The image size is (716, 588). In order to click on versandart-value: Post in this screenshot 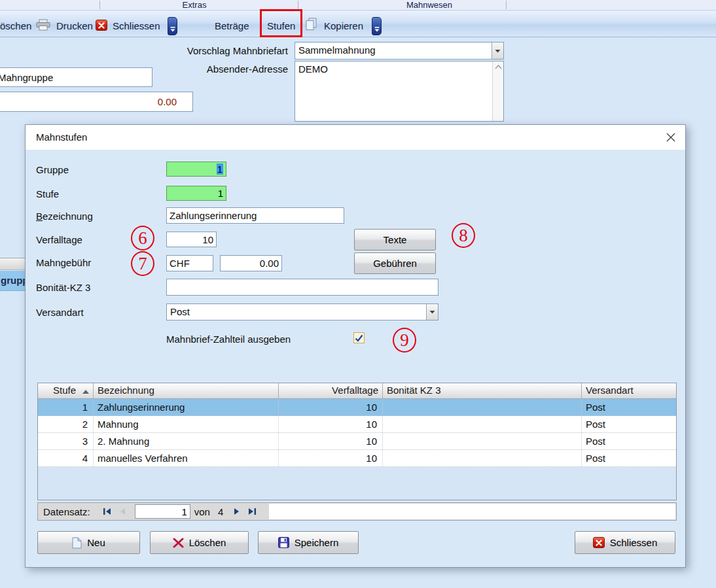, I will do `click(296, 312)`.